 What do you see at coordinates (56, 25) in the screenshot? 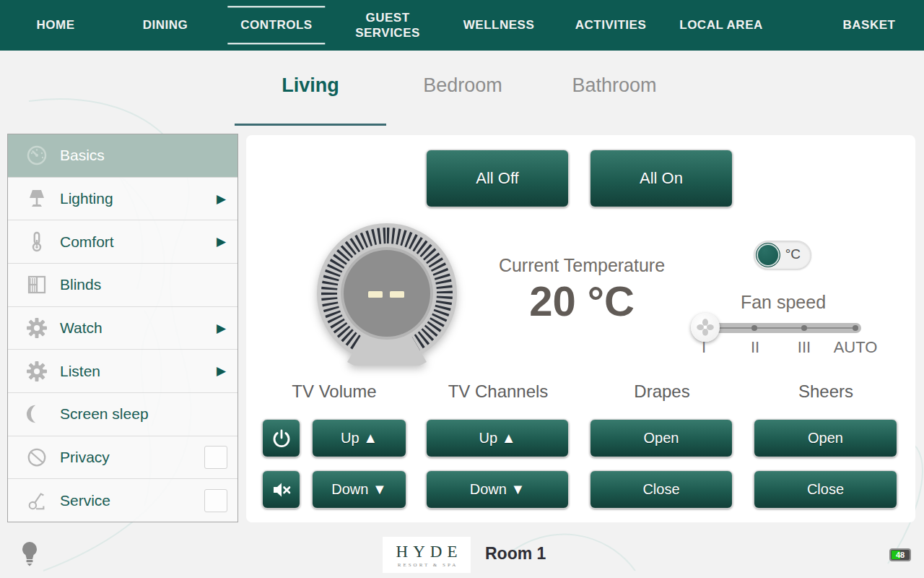
I see `nav-item-home: HOME` at bounding box center [56, 25].